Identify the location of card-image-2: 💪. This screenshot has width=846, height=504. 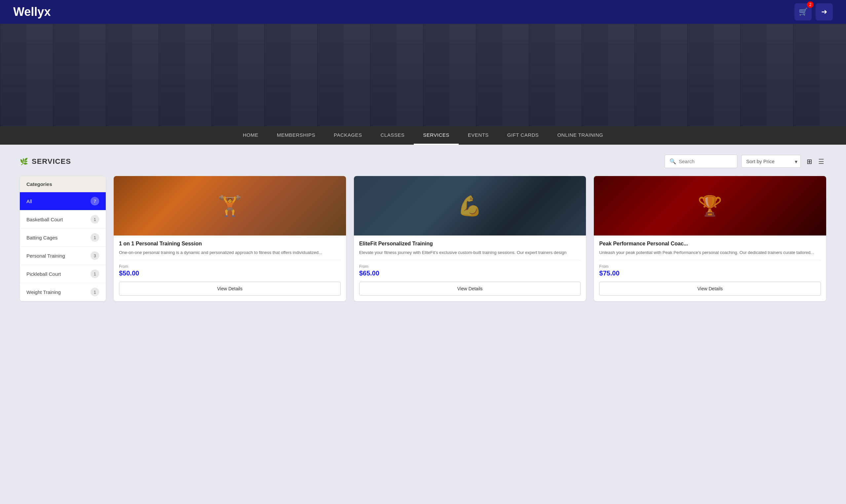
(470, 206).